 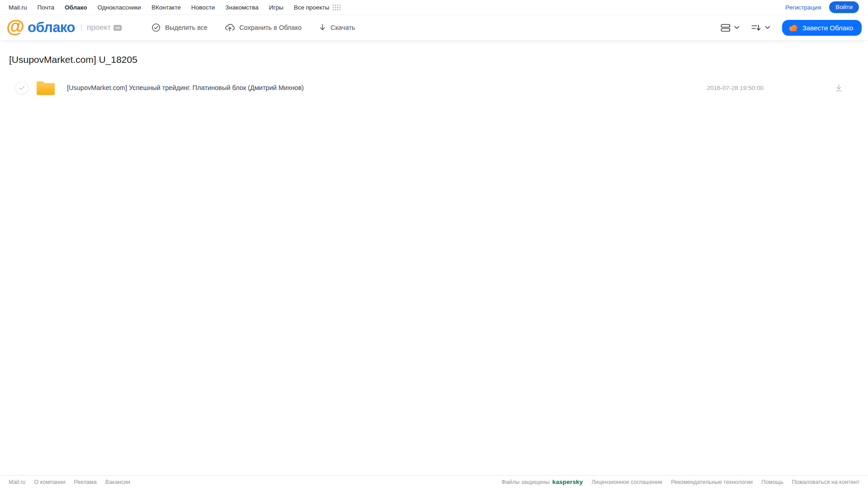 What do you see at coordinates (185, 88) in the screenshot?
I see `file-name-link: [UsupovMarket.com] Успешный трейдинг. Пл…` at bounding box center [185, 88].